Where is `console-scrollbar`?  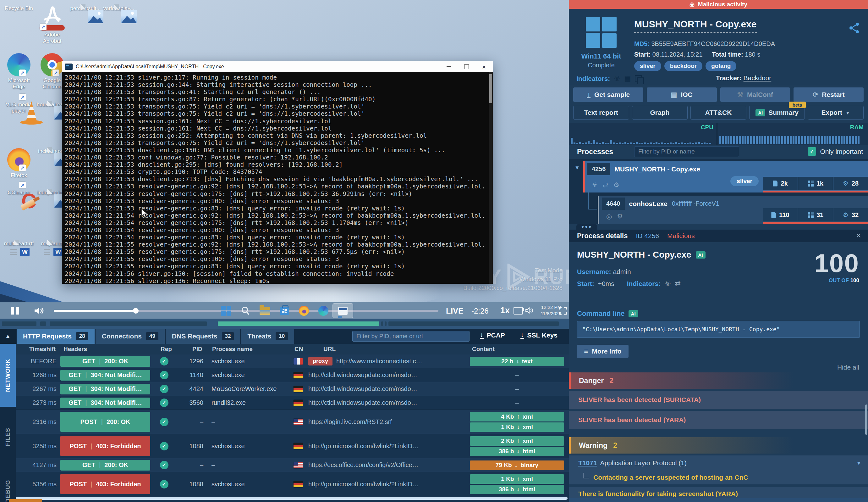
console-scrollbar is located at coordinates (491, 178).